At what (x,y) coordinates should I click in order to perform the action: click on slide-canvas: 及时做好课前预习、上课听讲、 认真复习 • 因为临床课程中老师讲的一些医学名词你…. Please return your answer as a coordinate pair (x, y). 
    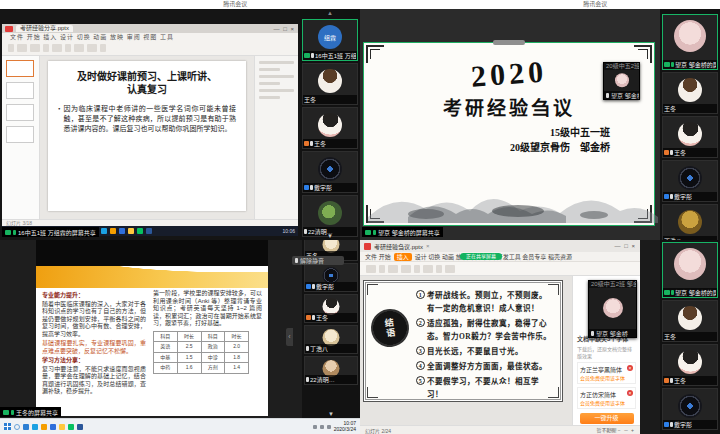
    Looking at the image, I should click on (147, 138).